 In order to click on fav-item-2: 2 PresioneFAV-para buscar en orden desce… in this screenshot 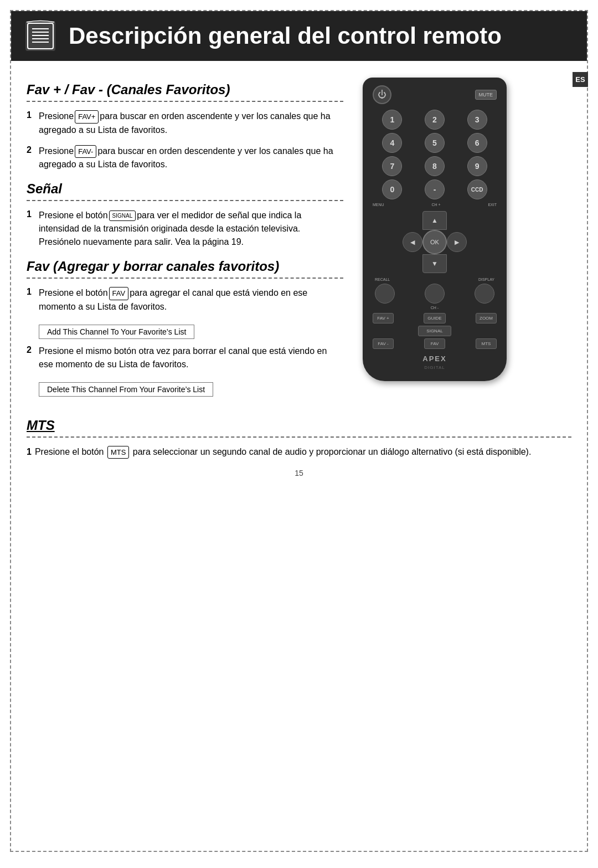, I will do `click(185, 158)`.